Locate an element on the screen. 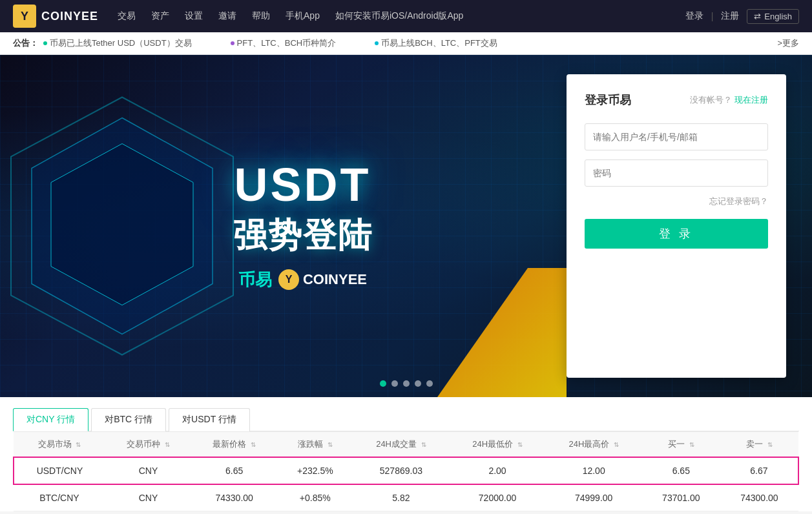 The image size is (812, 514). login-button: 登 录 is located at coordinates (676, 234).